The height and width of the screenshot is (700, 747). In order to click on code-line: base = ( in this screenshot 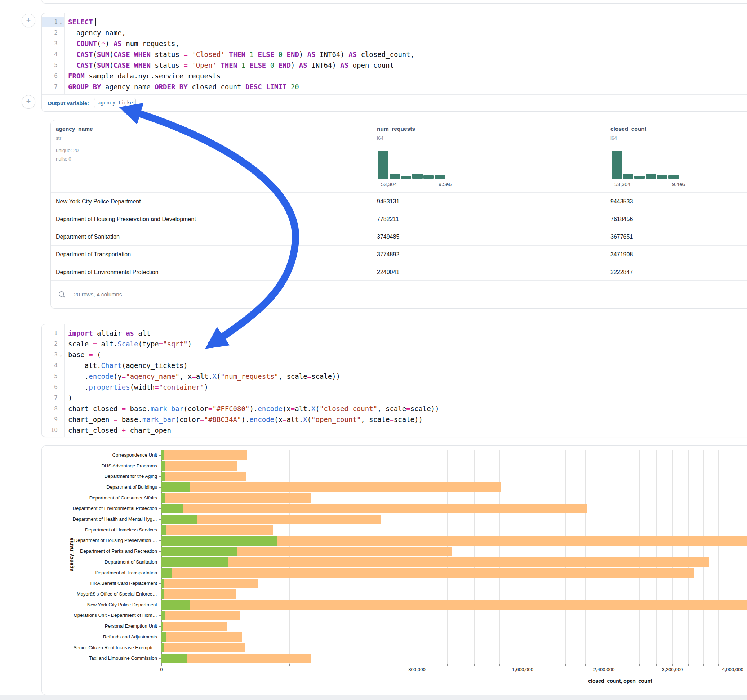, I will do `click(407, 355)`.